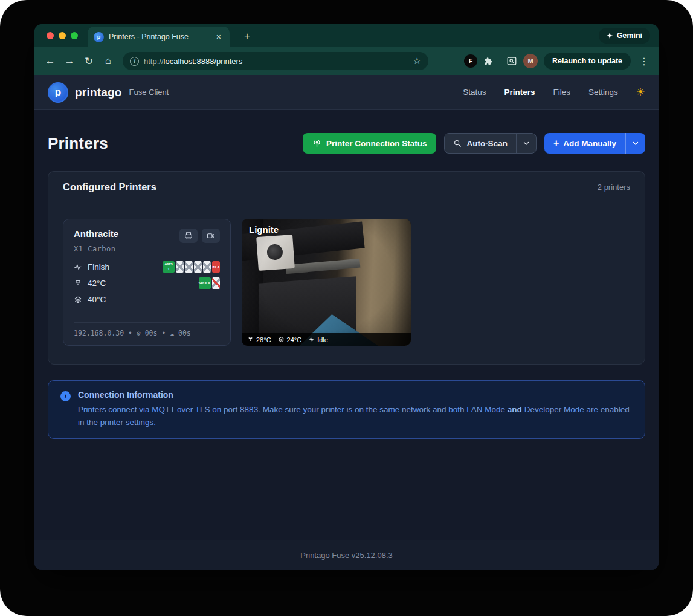 The image size is (693, 616). Describe the element at coordinates (500, 61) in the screenshot. I see `toolbar-separator` at that location.